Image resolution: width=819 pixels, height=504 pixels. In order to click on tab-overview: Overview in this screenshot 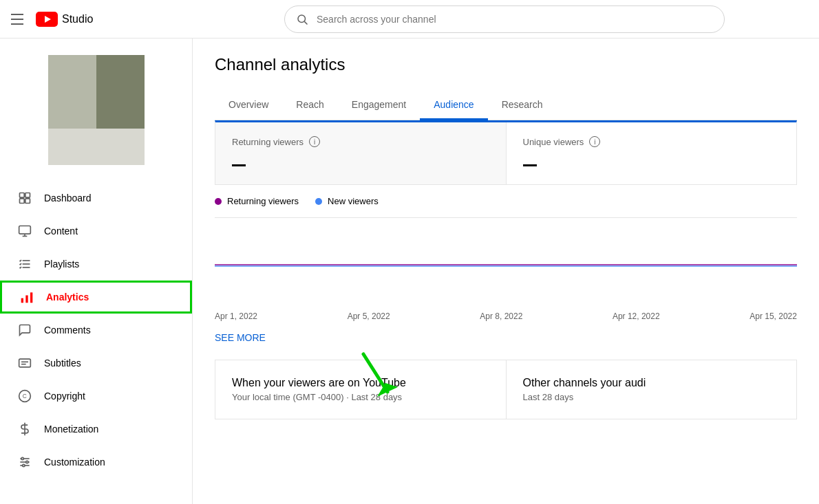, I will do `click(248, 106)`.